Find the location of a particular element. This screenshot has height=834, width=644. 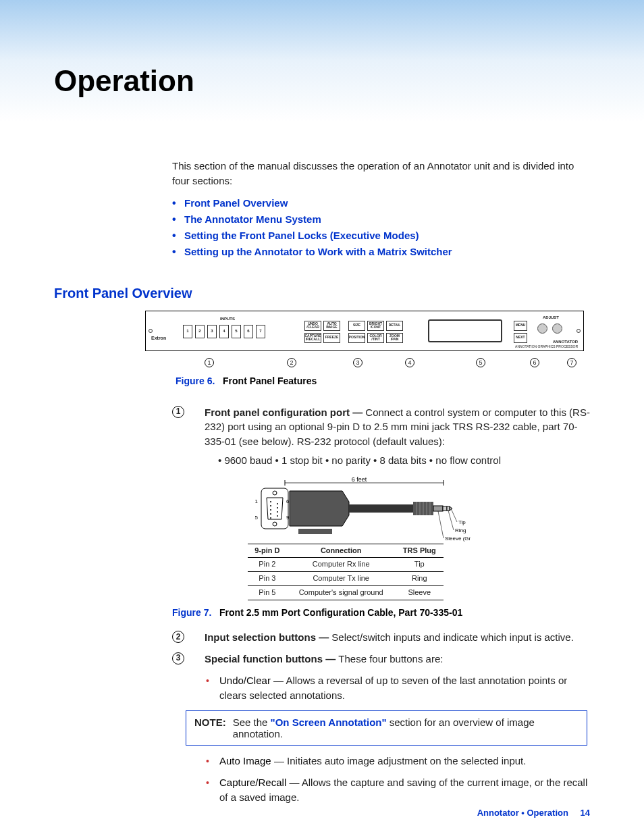

marker-2: 2 is located at coordinates (178, 637).